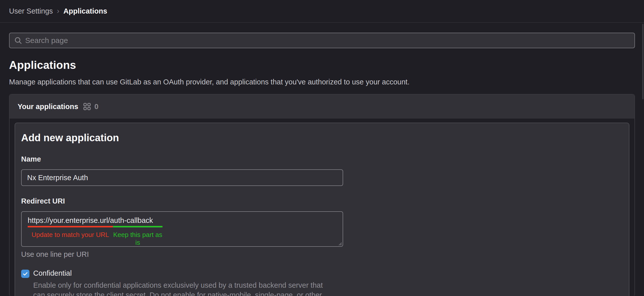 Image resolution: width=644 pixels, height=296 pixels. Describe the element at coordinates (340, 243) in the screenshot. I see `textarea-resize-handle` at that location.